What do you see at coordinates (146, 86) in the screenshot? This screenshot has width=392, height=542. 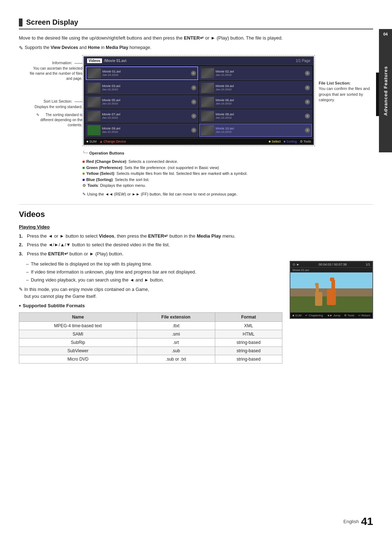 I see `mock-item-name: Movie 03.avi` at bounding box center [146, 86].